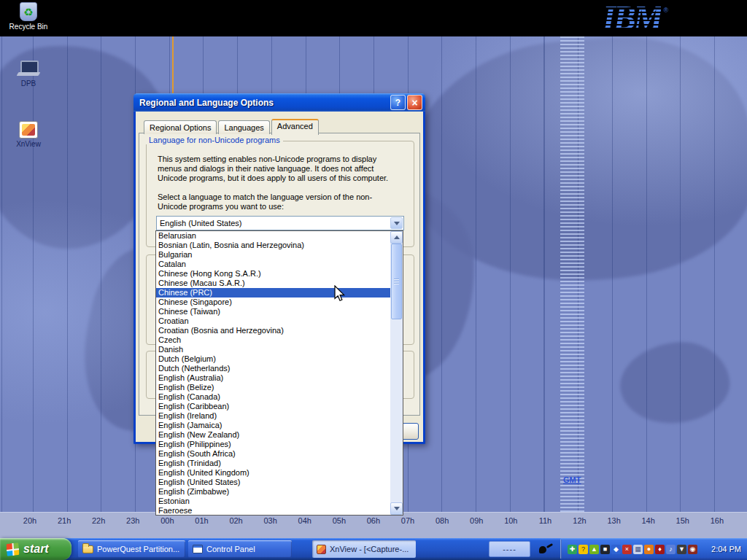  I want to click on taskbar-button: PowerQuest Partition..., so click(131, 549).